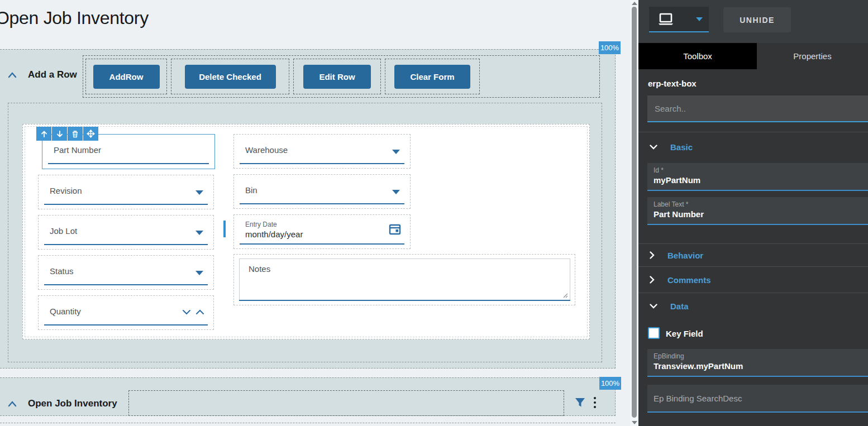 The width and height of the screenshot is (868, 426). Describe the element at coordinates (64, 231) in the screenshot. I see `job-lot-label: Job Lot` at that location.